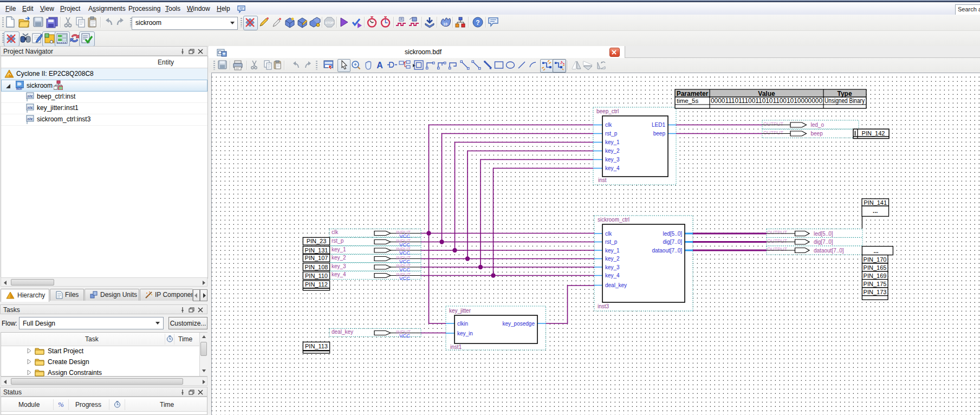 The width and height of the screenshot is (980, 415). I want to click on svg-text: PIN_23, so click(316, 241).